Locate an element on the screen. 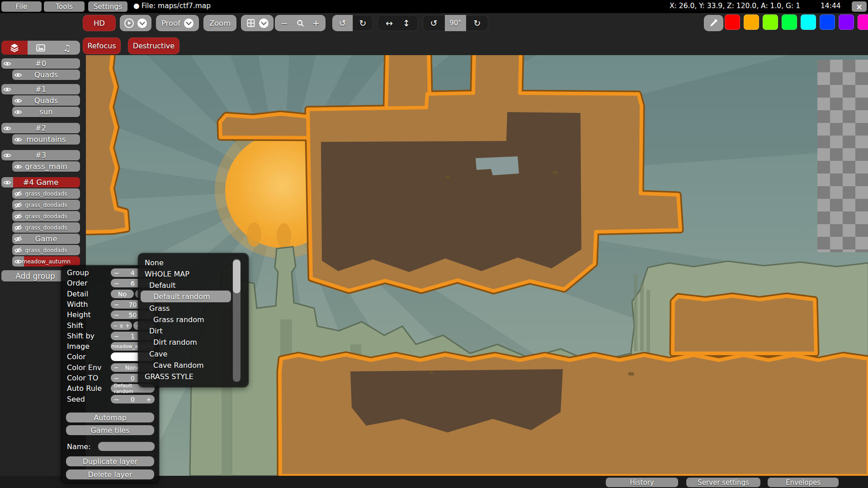  menu-file: File is located at coordinates (22, 6).